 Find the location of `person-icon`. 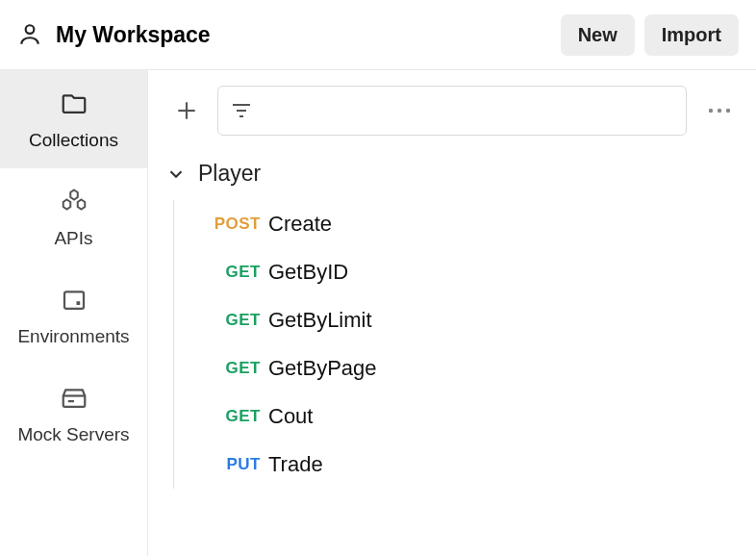

person-icon is located at coordinates (30, 35).